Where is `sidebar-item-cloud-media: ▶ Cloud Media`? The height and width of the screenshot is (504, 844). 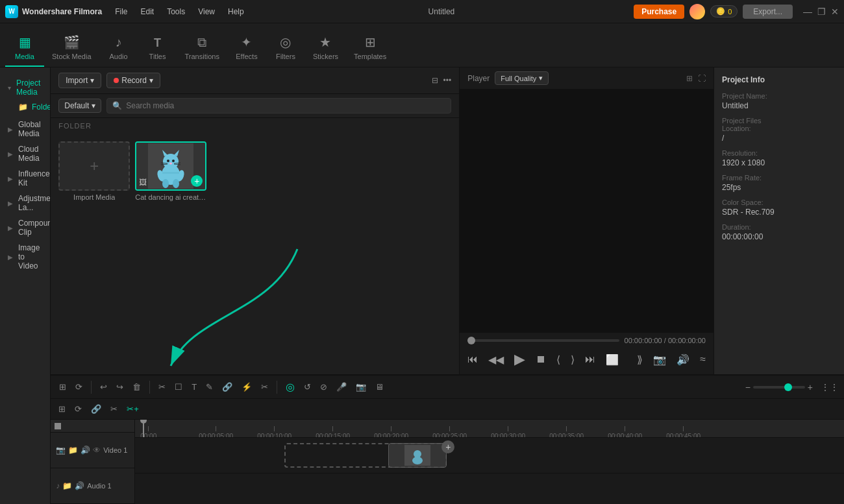
sidebar-item-cloud-media: ▶ Cloud Media is located at coordinates (25, 154).